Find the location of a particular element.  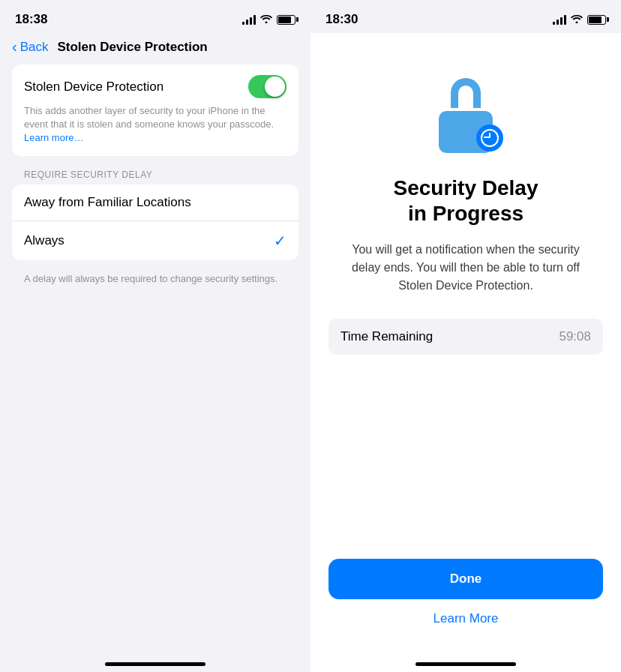

security-delay-description: You will get a notification when the sec… is located at coordinates (466, 268).